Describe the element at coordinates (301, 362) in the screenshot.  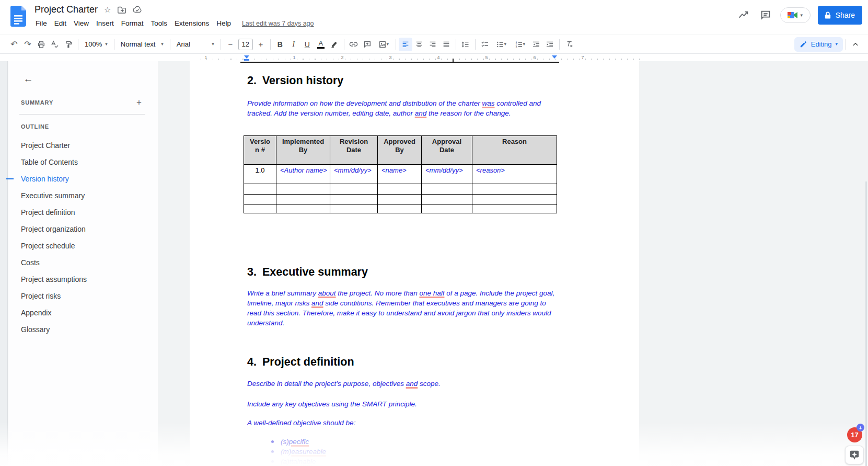
I see `heading-project-definition: 4.Project definition` at that location.